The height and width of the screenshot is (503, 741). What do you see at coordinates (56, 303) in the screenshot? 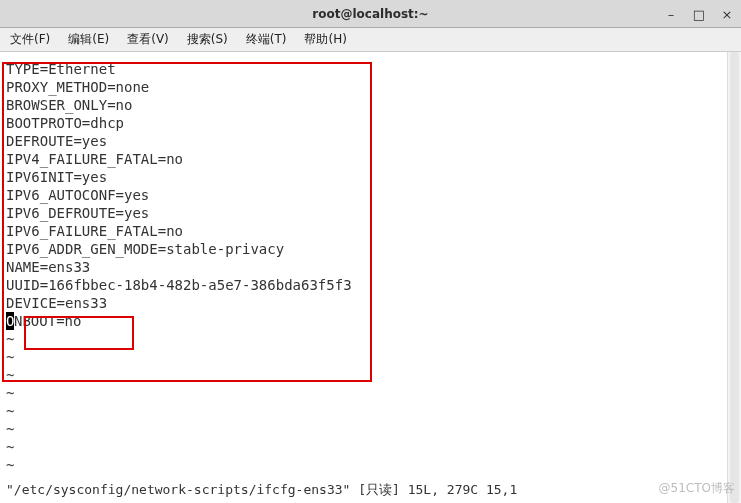
I see `config-line: DEVICE=ens33` at bounding box center [56, 303].